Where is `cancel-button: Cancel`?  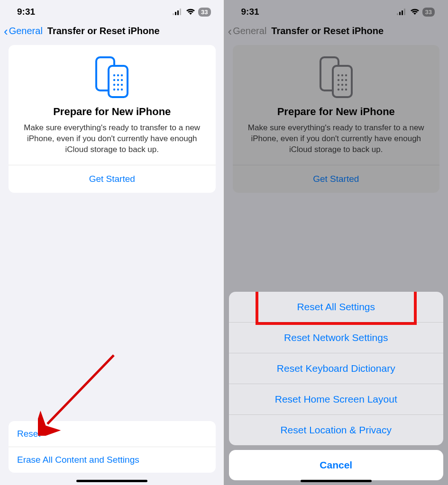 cancel-button: Cancel is located at coordinates (337, 465).